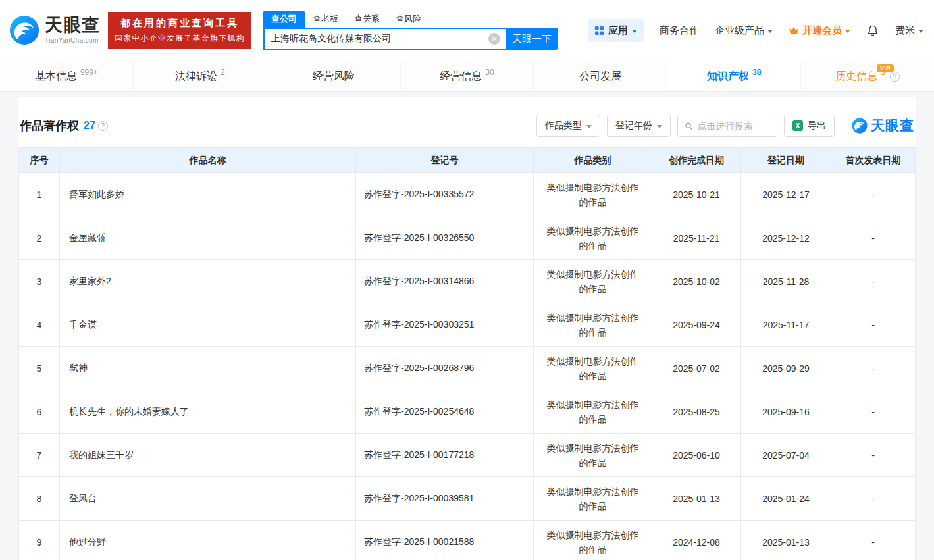 This screenshot has width=934, height=560. What do you see at coordinates (334, 76) in the screenshot?
I see `tab-label: 经营风险` at bounding box center [334, 76].